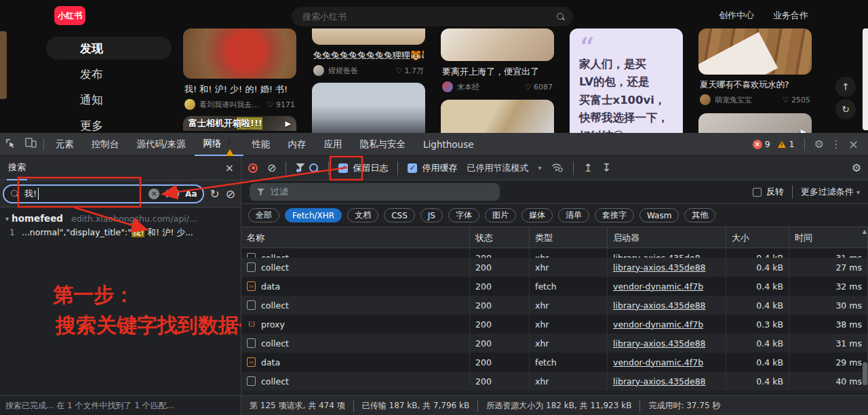 Image resolution: width=868 pixels, height=415 pixels. I want to click on column-header: 时间, so click(829, 237).